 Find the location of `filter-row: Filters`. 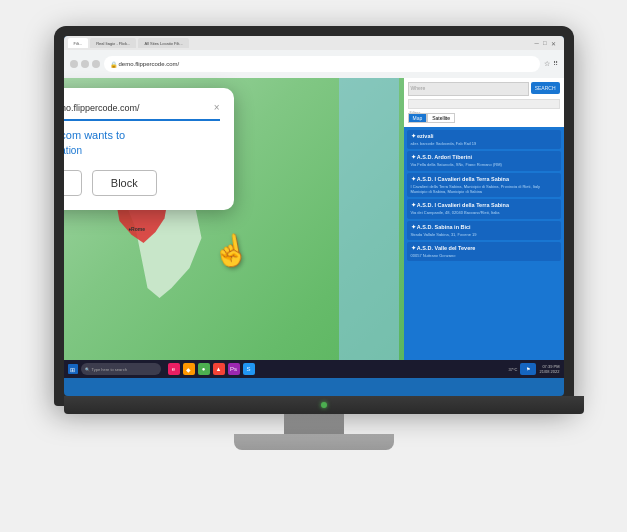

filter-row: Filters is located at coordinates (484, 104).